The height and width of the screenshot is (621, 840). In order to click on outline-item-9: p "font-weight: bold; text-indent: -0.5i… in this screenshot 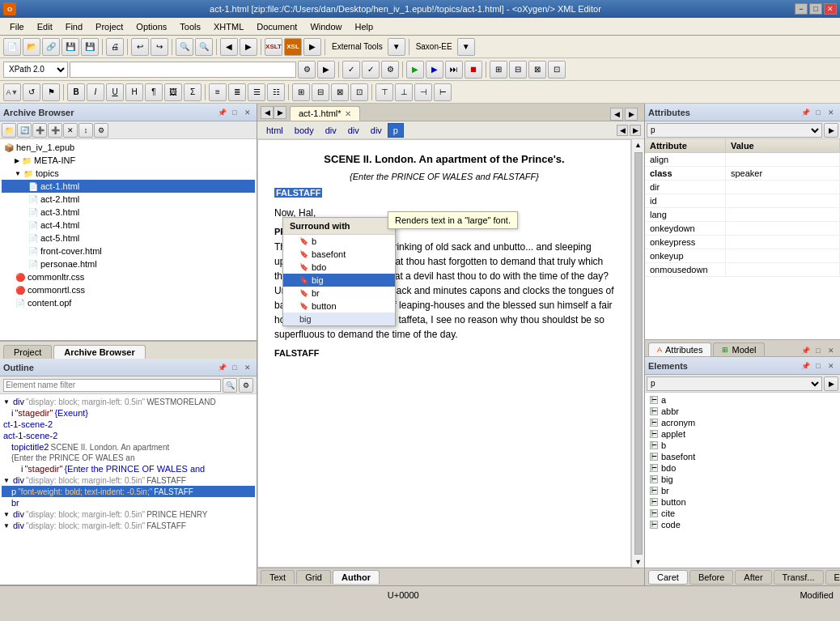, I will do `click(128, 491)`.